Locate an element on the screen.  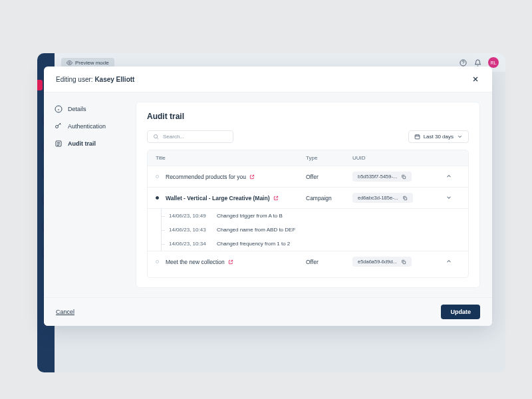
change-time: 14/06/23, 10:43 is located at coordinates (193, 230).